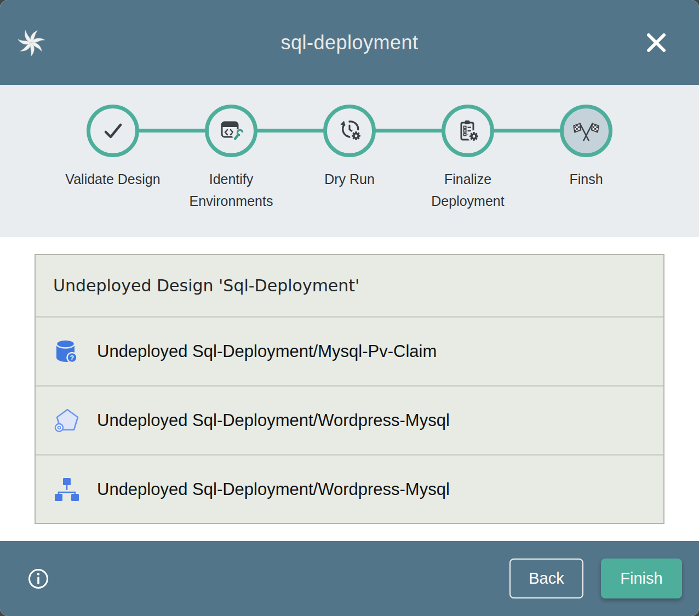 The height and width of the screenshot is (616, 699). Describe the element at coordinates (350, 179) in the screenshot. I see `step-label: Dry Run` at that location.